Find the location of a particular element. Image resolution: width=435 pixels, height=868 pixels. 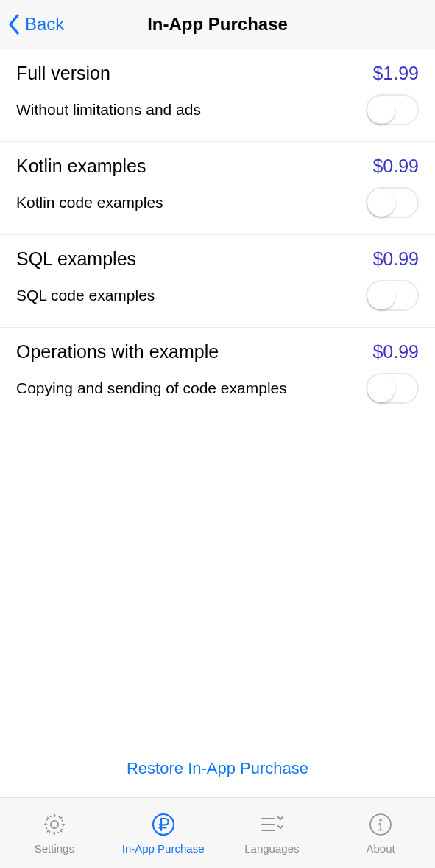

iap-subtitle: SQL code examples is located at coordinates (191, 295).